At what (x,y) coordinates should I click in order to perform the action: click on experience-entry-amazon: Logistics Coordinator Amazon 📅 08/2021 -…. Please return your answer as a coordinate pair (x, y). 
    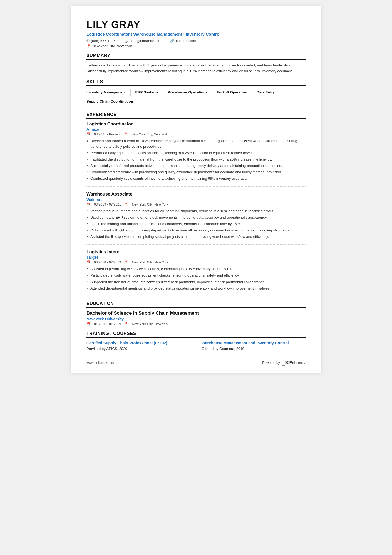
    Looking at the image, I should click on (196, 154).